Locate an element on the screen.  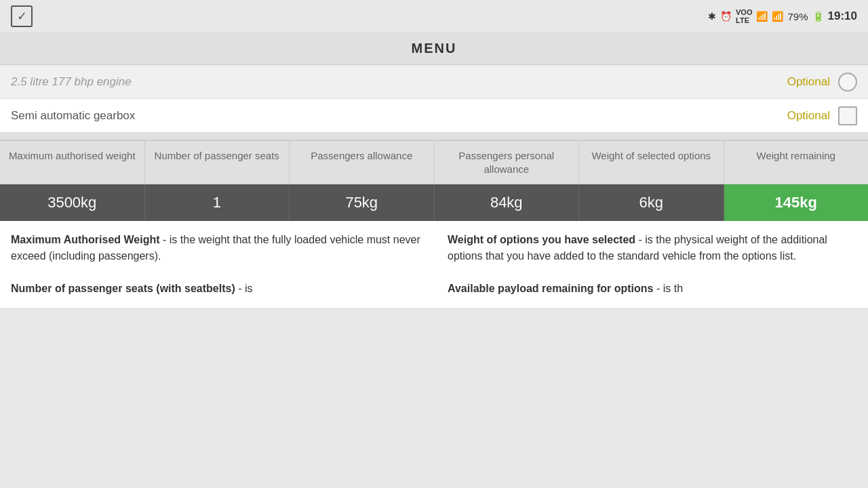
list-item-gearbox-right: Optional is located at coordinates (783, 116).